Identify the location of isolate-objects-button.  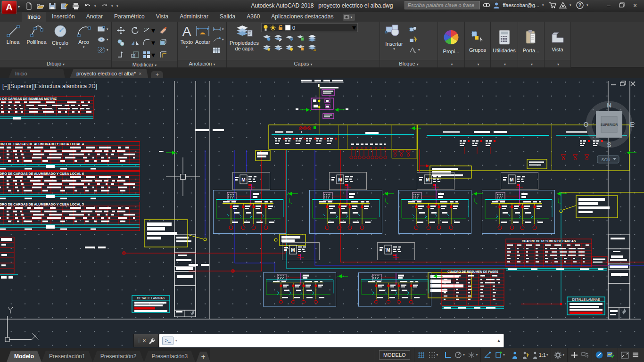
(585, 355).